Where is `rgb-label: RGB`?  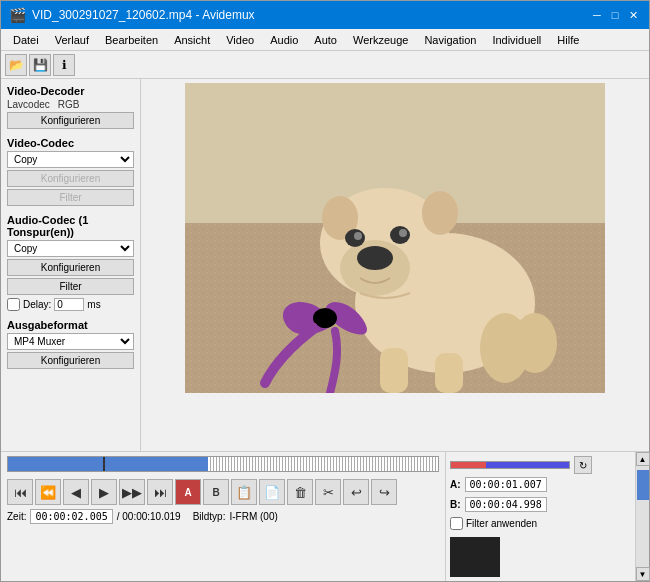 rgb-label: RGB is located at coordinates (69, 104).